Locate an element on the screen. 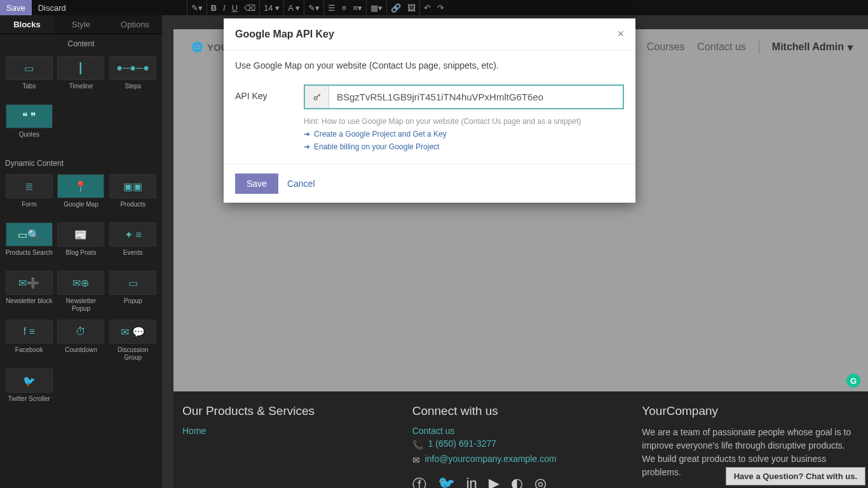 This screenshot has width=868, height=488. footer-home-link: Home is located at coordinates (291, 431).